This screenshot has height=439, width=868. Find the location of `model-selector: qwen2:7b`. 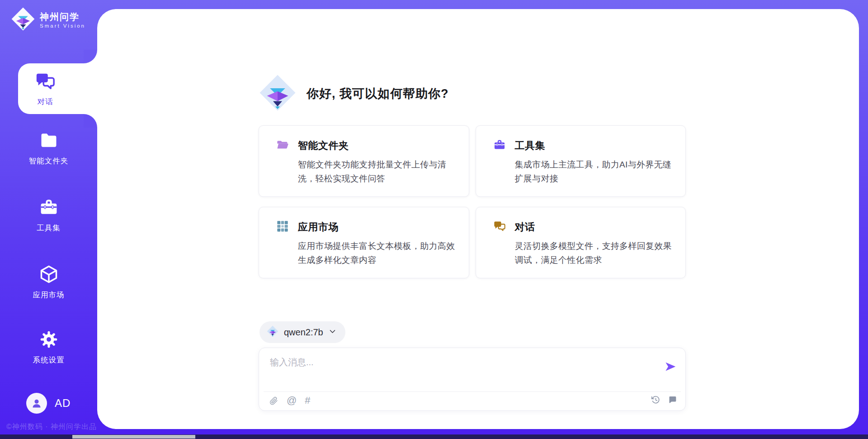

model-selector: qwen2:7b is located at coordinates (302, 332).